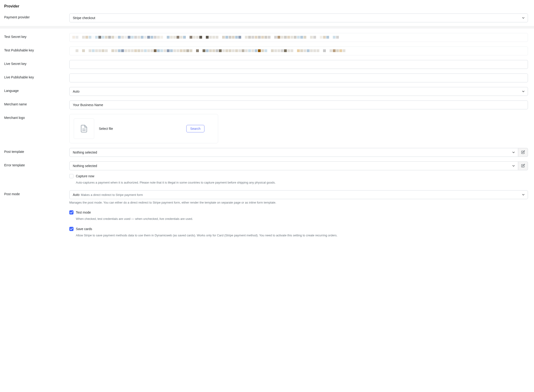 Image resolution: width=534 pixels, height=392 pixels. What do you see at coordinates (299, 92) in the screenshot?
I see `language-select: Auto` at bounding box center [299, 92].